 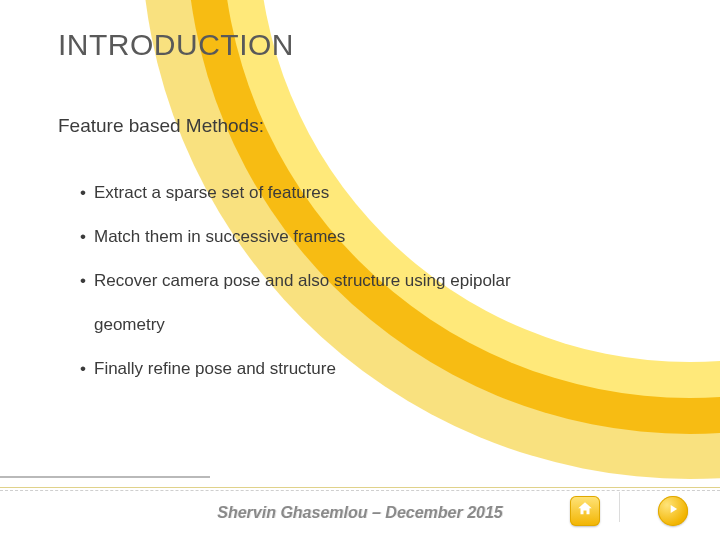 I want to click on slide-subtitle: Feature based Methods:, so click(x=161, y=126).